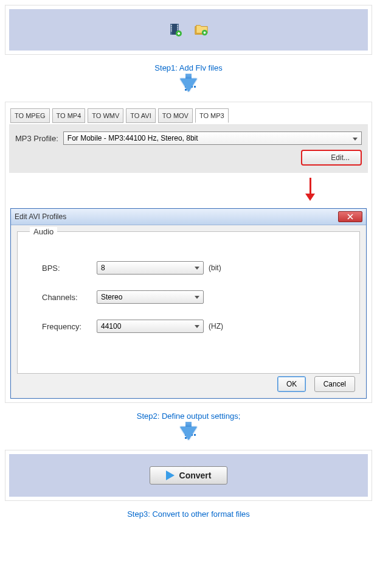 The width and height of the screenshot is (377, 588). Describe the element at coordinates (44, 231) in the screenshot. I see `audio-legend: Audio` at that location.